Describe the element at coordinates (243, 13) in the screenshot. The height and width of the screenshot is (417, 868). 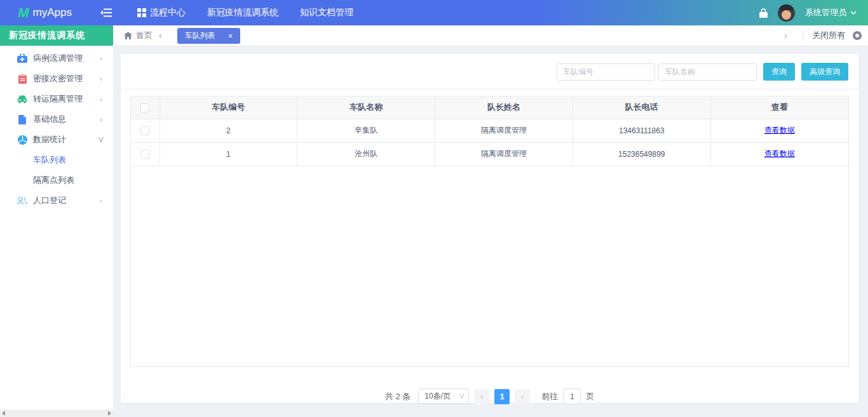
I see `nav-label: 新冠疫情流调系统` at that location.